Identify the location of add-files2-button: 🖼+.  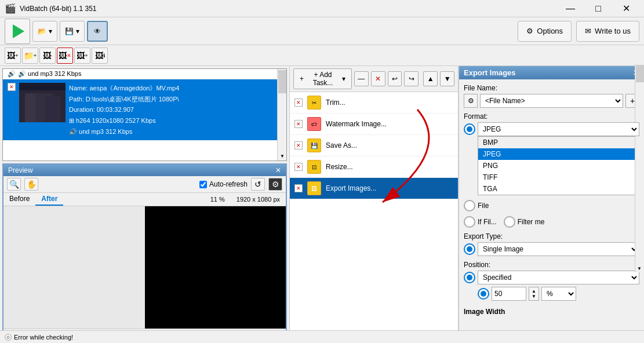
(82, 56).